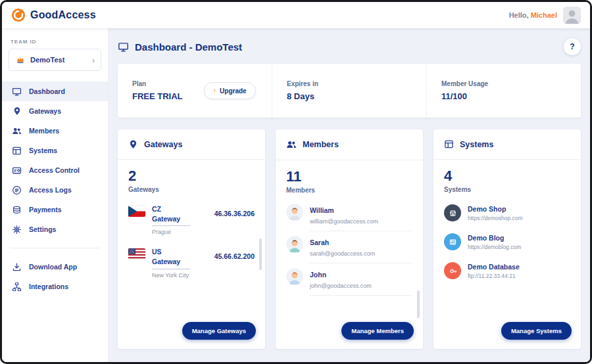 This screenshot has width=592, height=364. Describe the element at coordinates (59, 60) in the screenshot. I see `team-name: DemoTest` at that location.